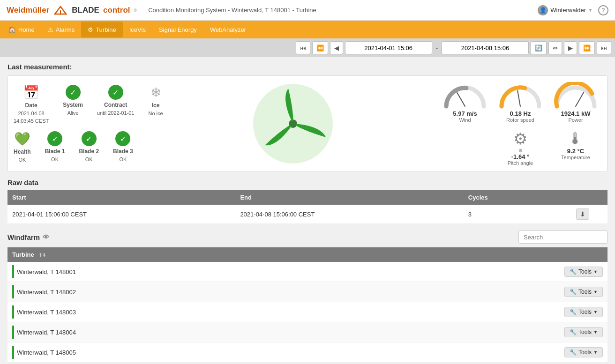  What do you see at coordinates (88, 104) in the screenshot?
I see `status-row-1: 📅 Date 2021-04-08 14:03:45 CEST ✓ System…` at bounding box center [88, 104].